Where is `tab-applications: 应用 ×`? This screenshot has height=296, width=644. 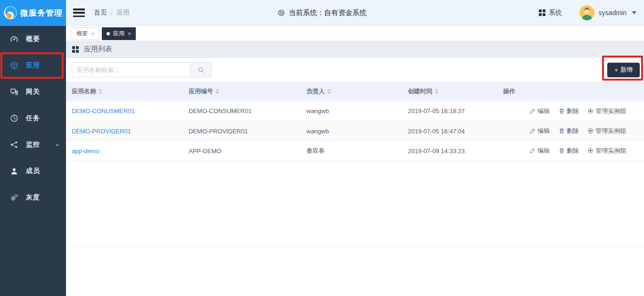 tab-applications: 应用 × is located at coordinates (119, 34).